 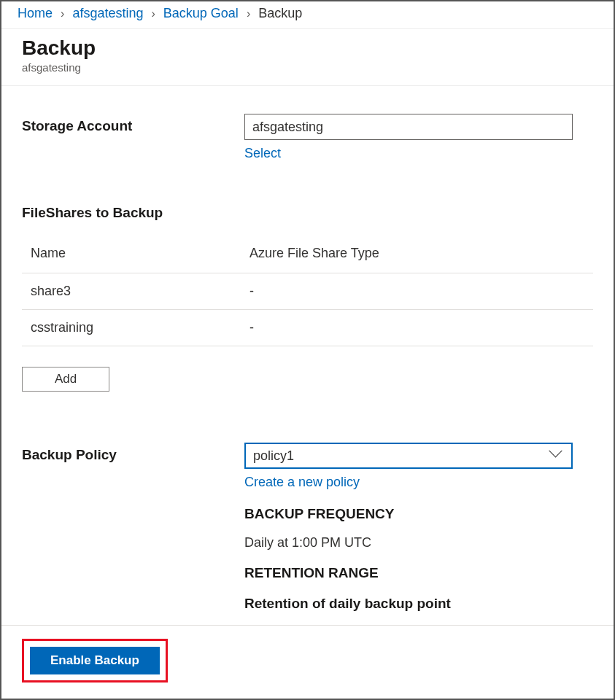 What do you see at coordinates (308, 662) in the screenshot?
I see `footer-bar: Enable Backup` at bounding box center [308, 662].